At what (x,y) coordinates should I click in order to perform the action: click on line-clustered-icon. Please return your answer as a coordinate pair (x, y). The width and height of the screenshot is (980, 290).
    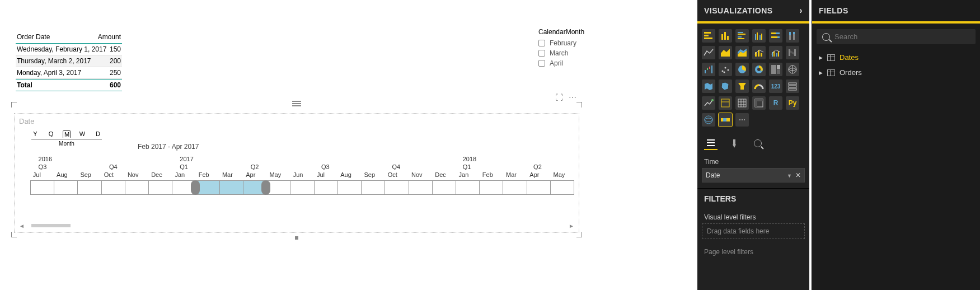
    Looking at the image, I should click on (776, 53).